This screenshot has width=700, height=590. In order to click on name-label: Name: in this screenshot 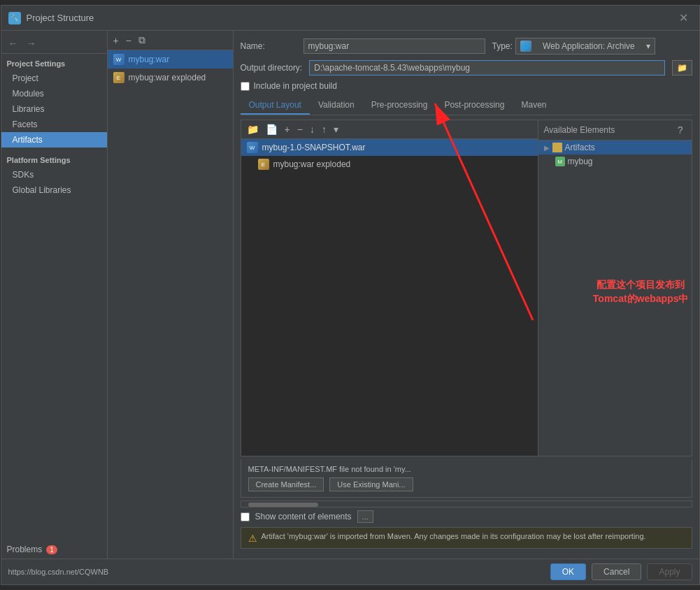, I will do `click(269, 46)`.